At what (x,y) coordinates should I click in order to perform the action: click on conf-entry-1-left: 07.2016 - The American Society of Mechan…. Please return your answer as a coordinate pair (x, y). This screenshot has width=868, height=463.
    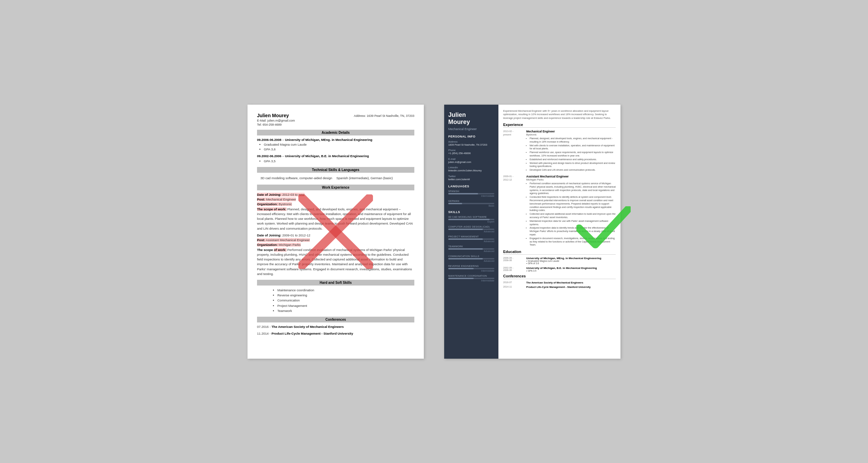
    Looking at the image, I should click on (336, 327).